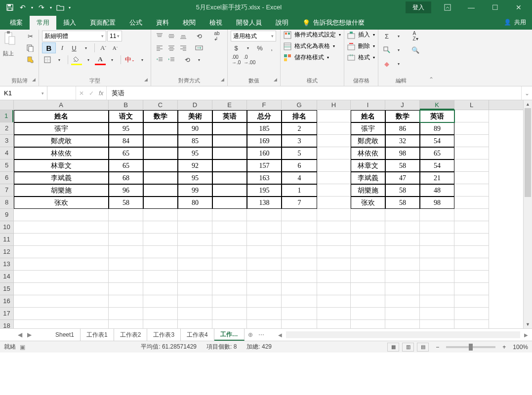 The height and width of the screenshot is (395, 532). What do you see at coordinates (229, 335) in the screenshot?
I see `sheet-tab-5: 工作…` at bounding box center [229, 335].